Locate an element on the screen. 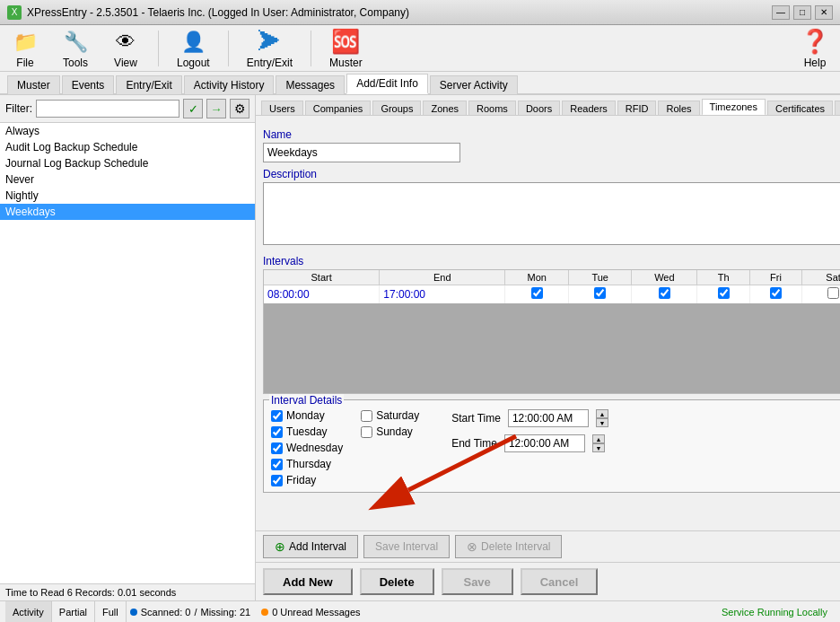 This screenshot has height=622, width=840. tab-messages: Messages is located at coordinates (311, 84).